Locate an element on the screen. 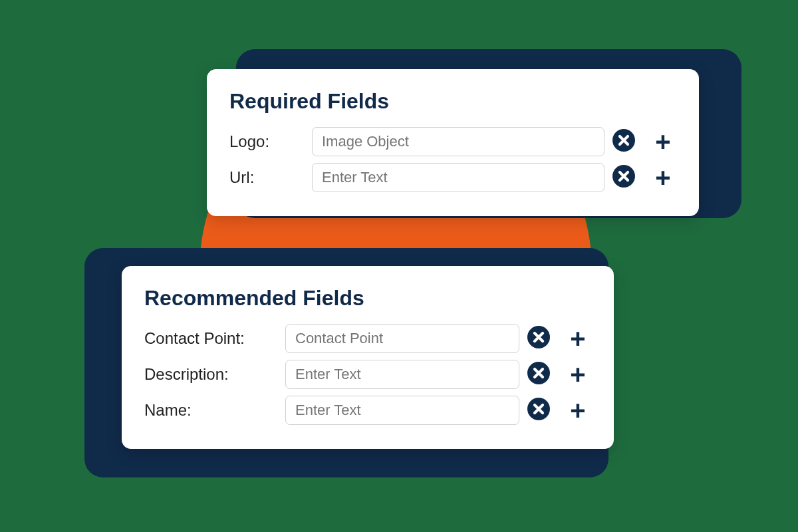 The image size is (798, 532). field-row-description: Description: + is located at coordinates (368, 374).